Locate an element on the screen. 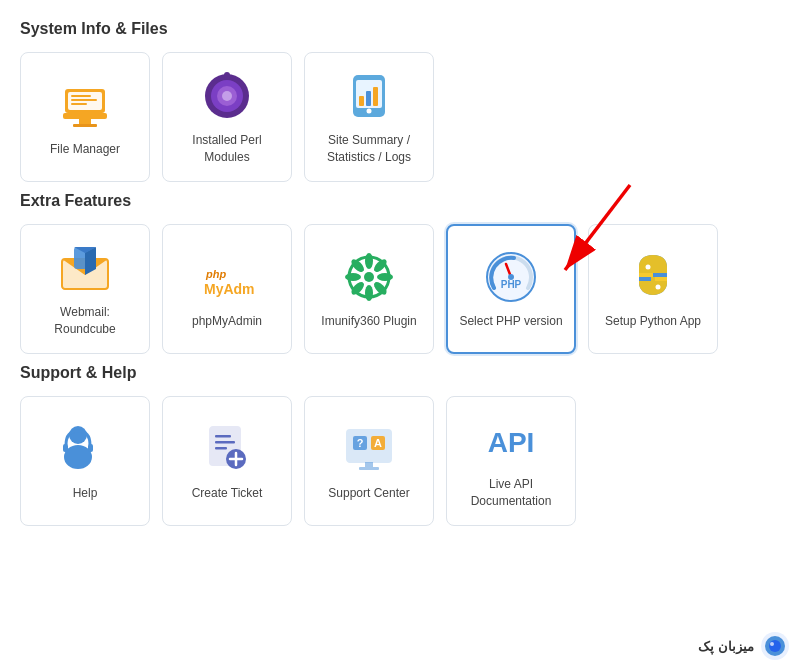 This screenshot has width=800, height=671. stats-icon is located at coordinates (369, 96).